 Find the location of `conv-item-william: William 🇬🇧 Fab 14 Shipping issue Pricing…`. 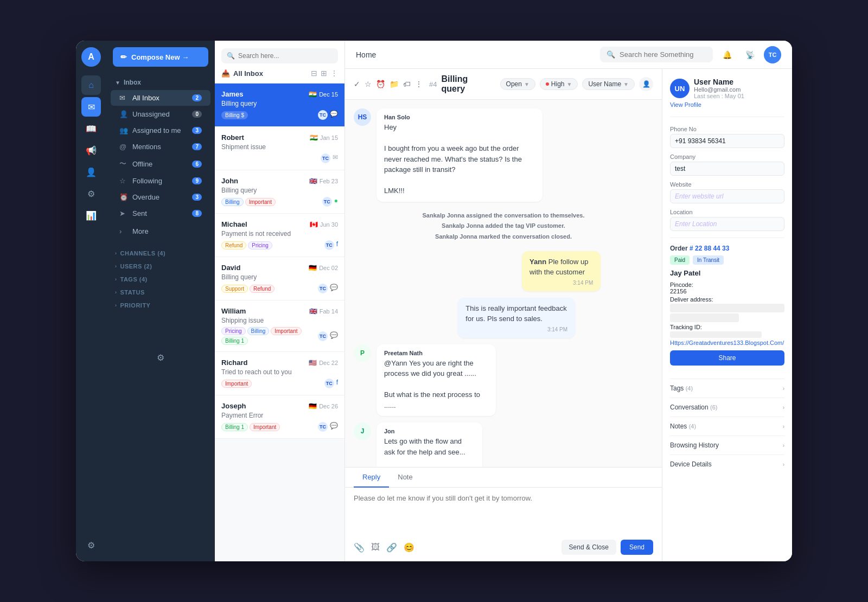

conv-item-william: William 🇬🇧 Fab 14 Shipping issue Pricing… is located at coordinates (280, 326).